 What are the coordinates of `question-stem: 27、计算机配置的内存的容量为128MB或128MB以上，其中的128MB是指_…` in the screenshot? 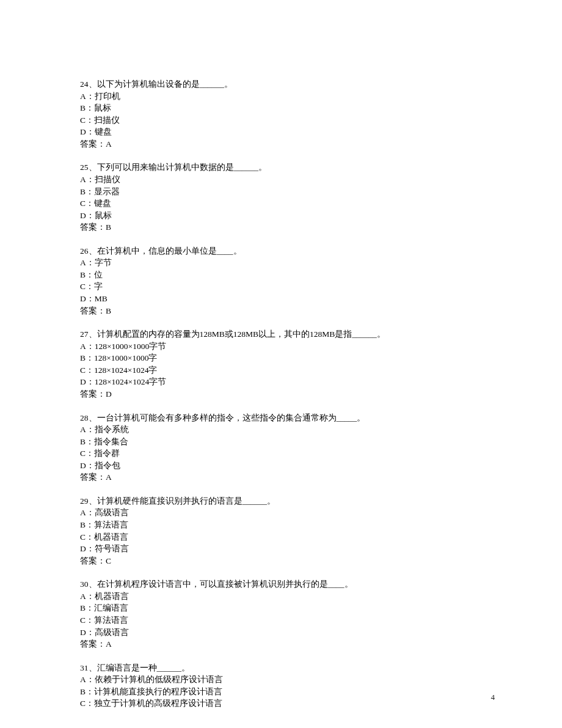 It's located at (276, 334).